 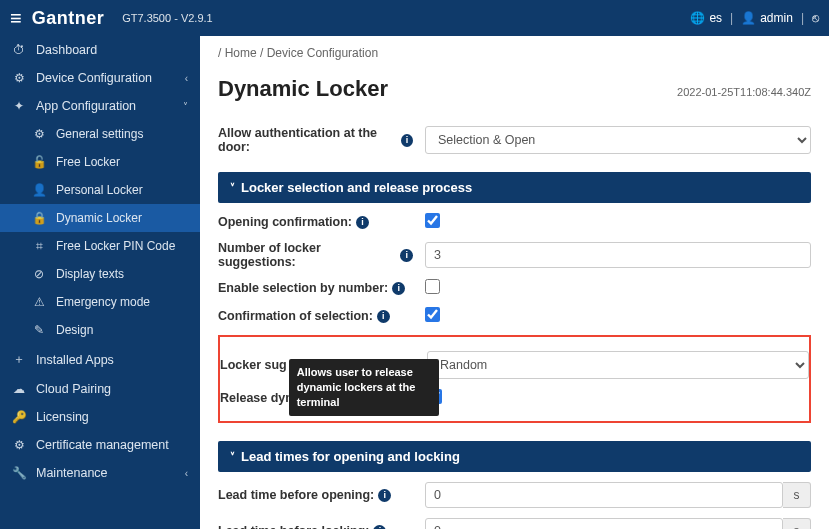 What do you see at coordinates (88, 162) in the screenshot?
I see `sidebar-item-label: Free Locker` at bounding box center [88, 162].